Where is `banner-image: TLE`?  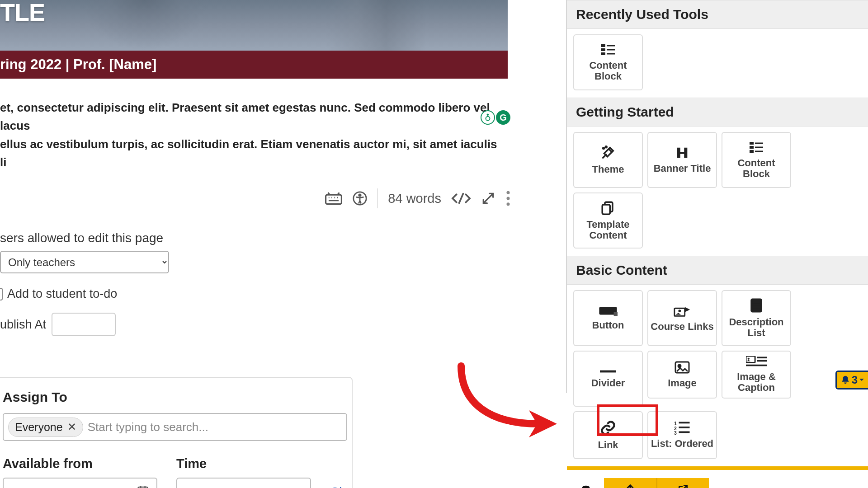 banner-image: TLE is located at coordinates (254, 25).